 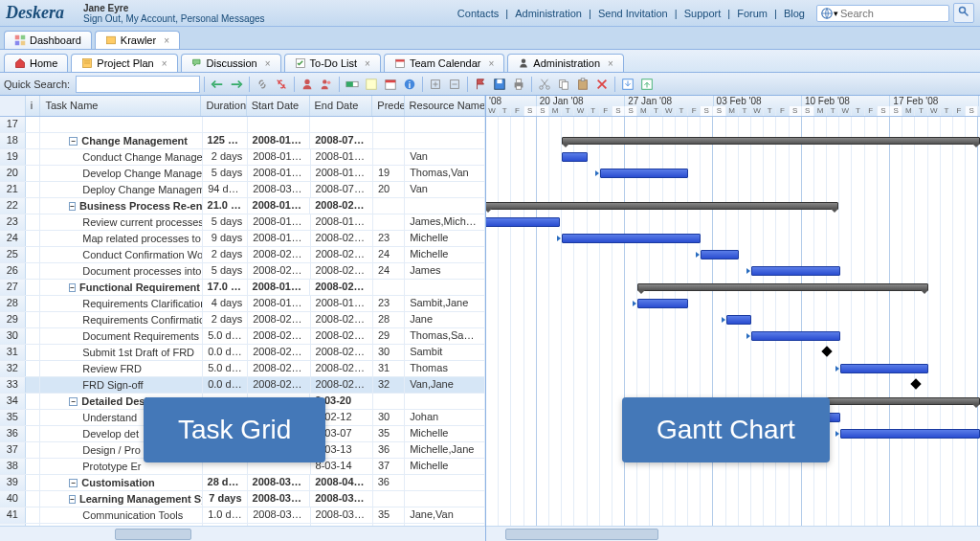 I want to click on table-row: 35Understand8-02-1230Johan, so click(x=243, y=417).